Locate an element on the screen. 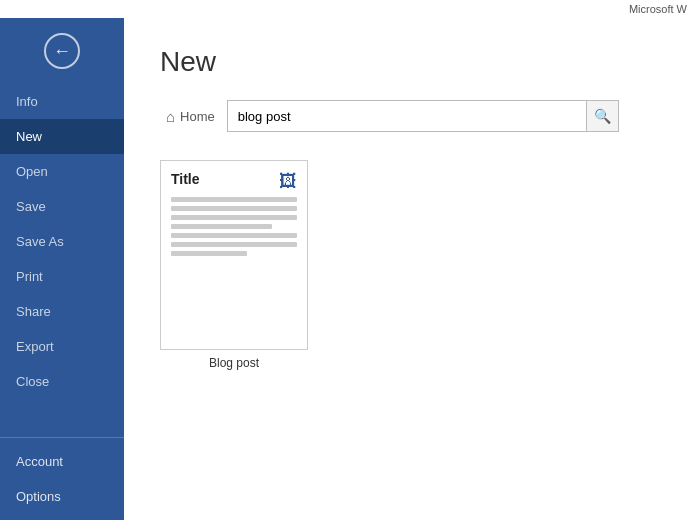 The image size is (695, 520). sidebar-item-account: Account is located at coordinates (62, 462).